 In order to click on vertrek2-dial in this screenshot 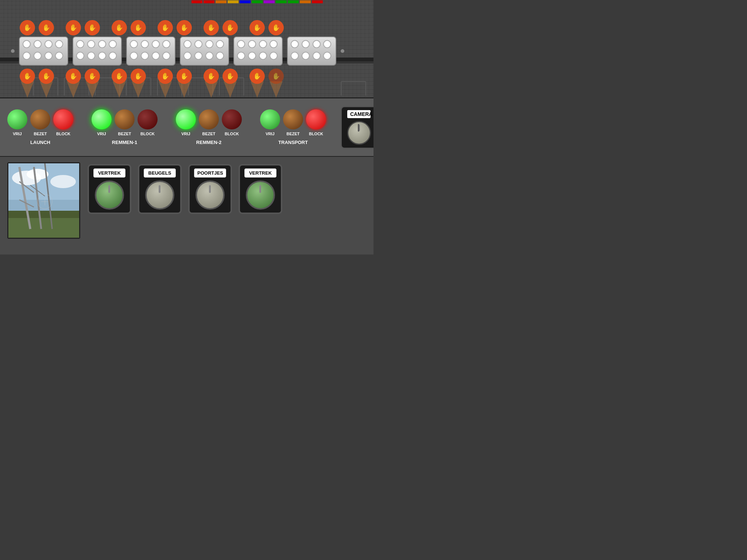, I will do `click(260, 195)`.